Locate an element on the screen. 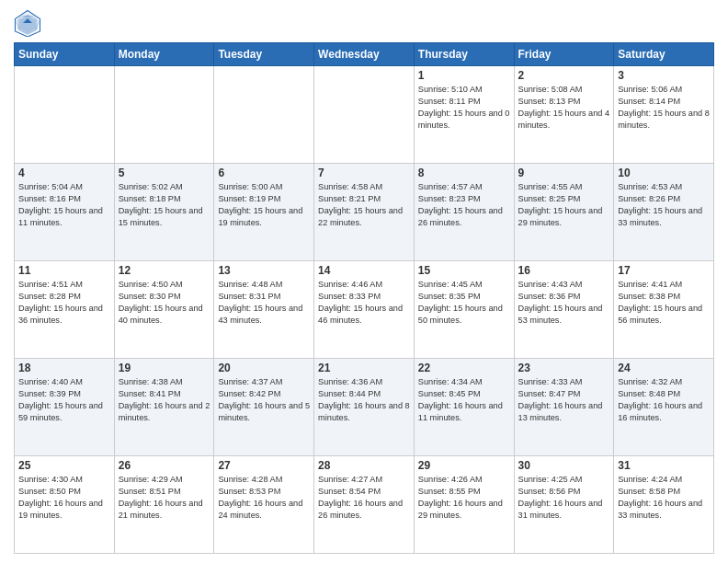 The height and width of the screenshot is (563, 728). day-info: Sunrise: 4:40 AMSunset: 8:39 PMDaylight:… is located at coordinates (64, 400).